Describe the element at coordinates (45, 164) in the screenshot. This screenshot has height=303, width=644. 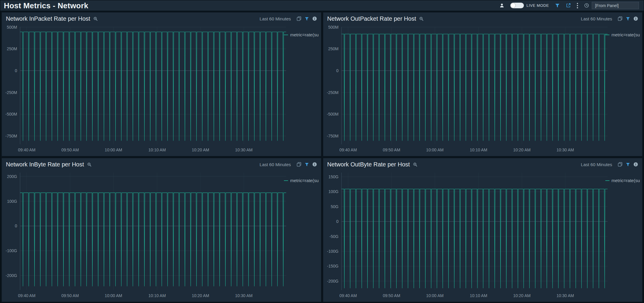
I see `panel-title: Network InByte Rate per Host` at that location.